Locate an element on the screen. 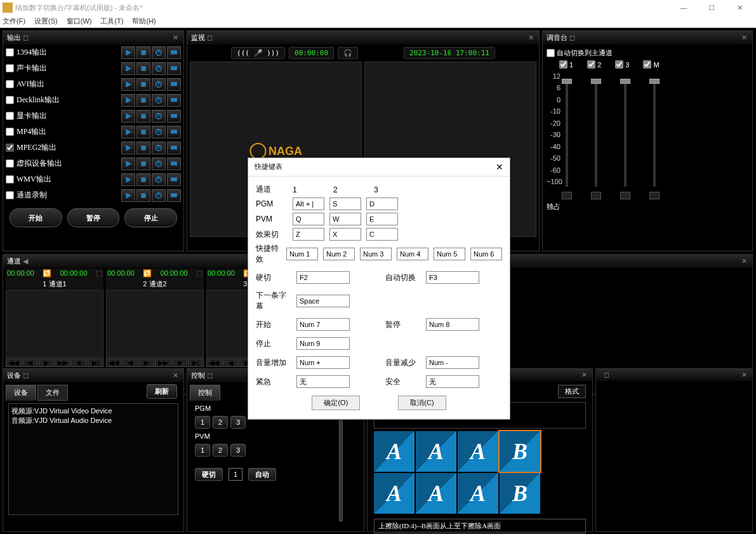 This screenshot has height=534, width=756. mix-enable-2: 2 is located at coordinates (594, 65).